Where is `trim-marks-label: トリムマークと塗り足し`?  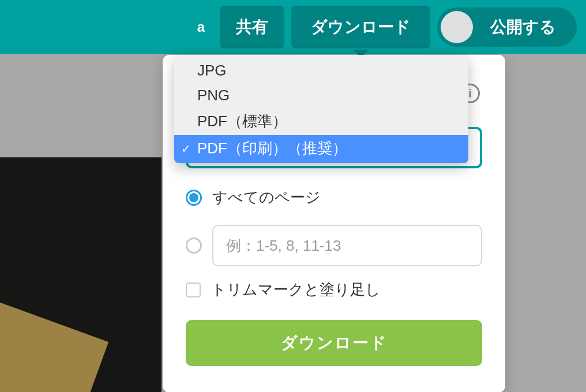 trim-marks-label: トリムマークと塗り足し is located at coordinates (296, 289).